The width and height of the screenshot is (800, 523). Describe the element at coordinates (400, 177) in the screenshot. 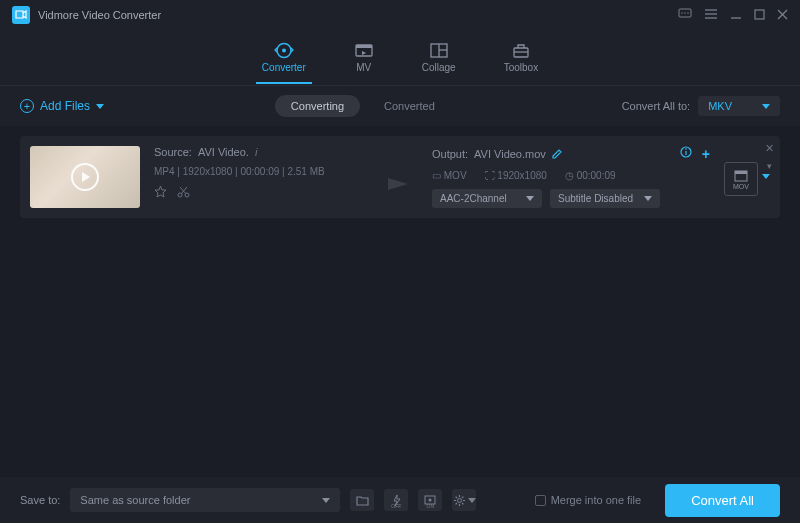

I see `file-item: Source: AVI Video. i MP4 | 1920x1080 | 0…` at that location.